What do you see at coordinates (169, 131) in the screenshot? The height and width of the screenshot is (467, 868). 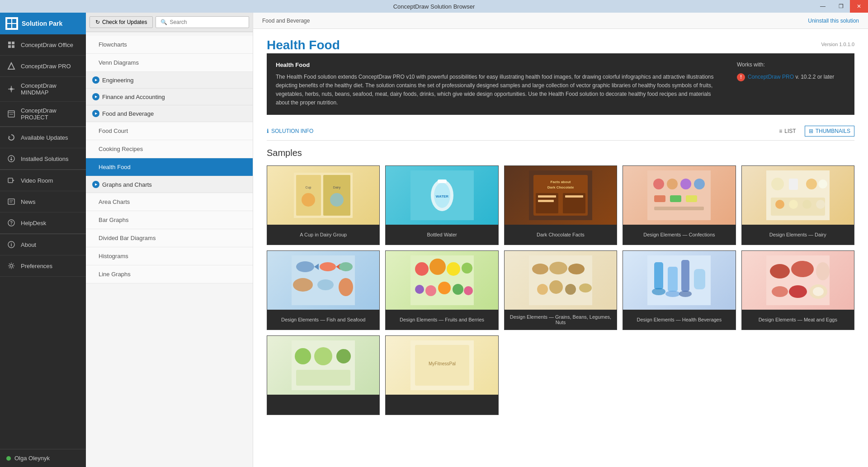 I see `nav-item-food-court: Food Court` at bounding box center [169, 131].